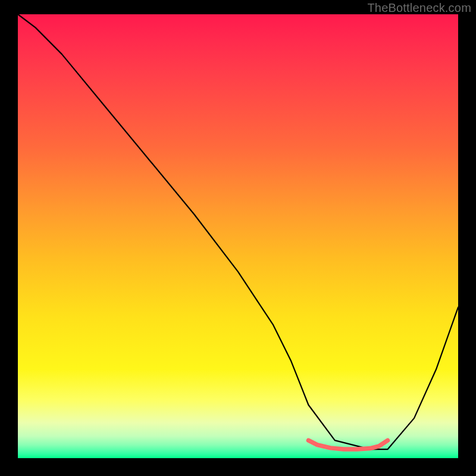 The width and height of the screenshot is (476, 476). What do you see at coordinates (419, 8) in the screenshot?
I see `watermark-text: TheBottleneck.com` at bounding box center [419, 8].